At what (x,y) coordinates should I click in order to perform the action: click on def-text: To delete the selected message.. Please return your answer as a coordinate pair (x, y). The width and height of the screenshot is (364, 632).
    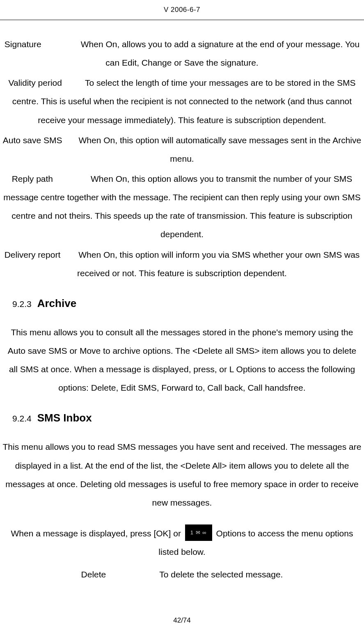
    Looking at the image, I should click on (221, 575).